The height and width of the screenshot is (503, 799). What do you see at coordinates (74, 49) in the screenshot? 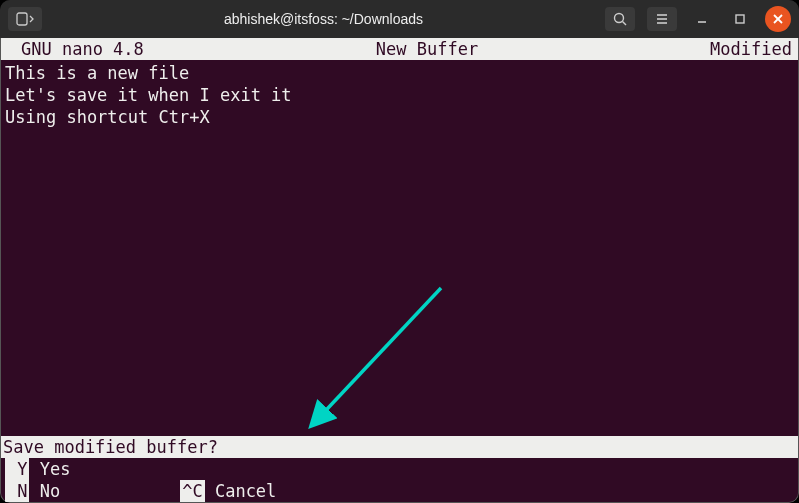
I see `nano-version: GNU nano 4.8` at bounding box center [74, 49].